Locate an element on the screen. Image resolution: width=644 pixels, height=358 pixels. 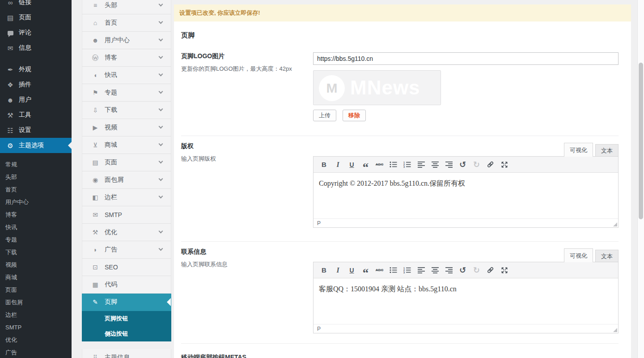
submenu-item-side-buttons: 侧边按钮 is located at coordinates (127, 334).